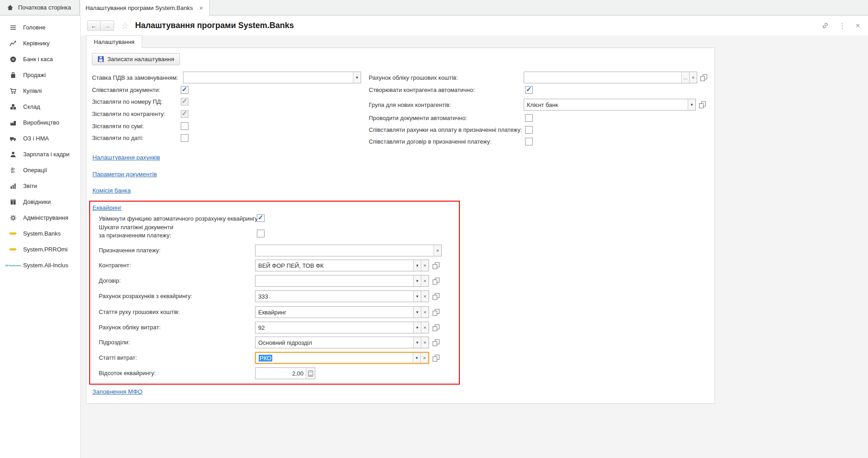 The height and width of the screenshot is (458, 868). I want to click on expense-items-value: РКО, so click(265, 358).